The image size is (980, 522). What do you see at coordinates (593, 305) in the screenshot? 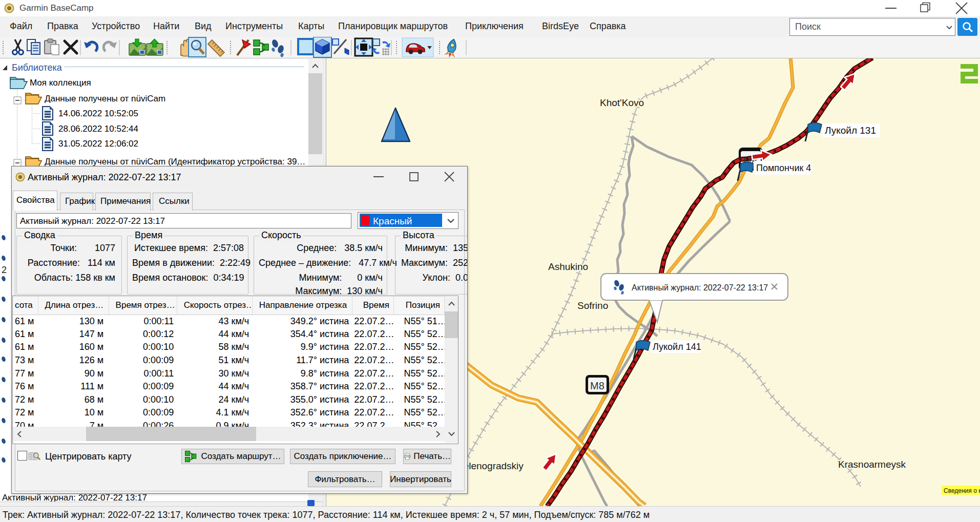
I see `svg-text: Sofrino` at bounding box center [593, 305].